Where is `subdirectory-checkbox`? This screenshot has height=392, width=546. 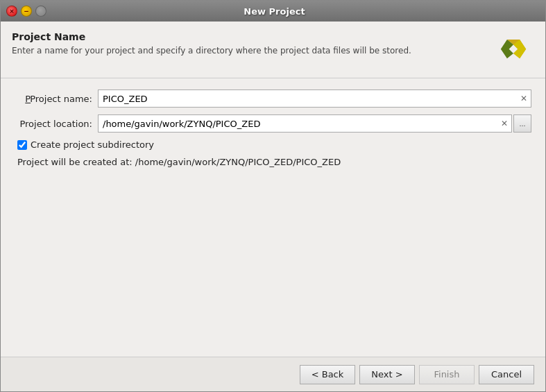 subdirectory-checkbox is located at coordinates (22, 145).